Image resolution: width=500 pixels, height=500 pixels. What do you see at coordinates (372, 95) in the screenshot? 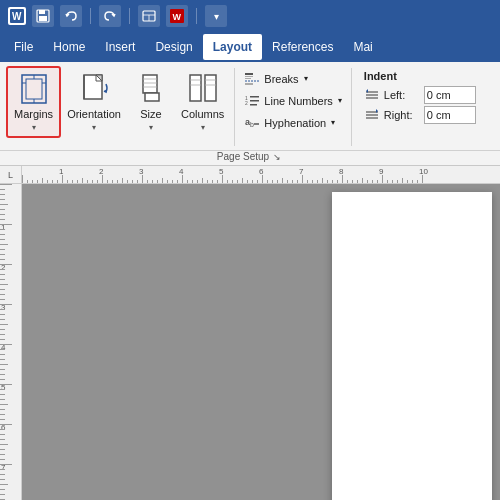
I see `indent-left-icon` at bounding box center [372, 95].